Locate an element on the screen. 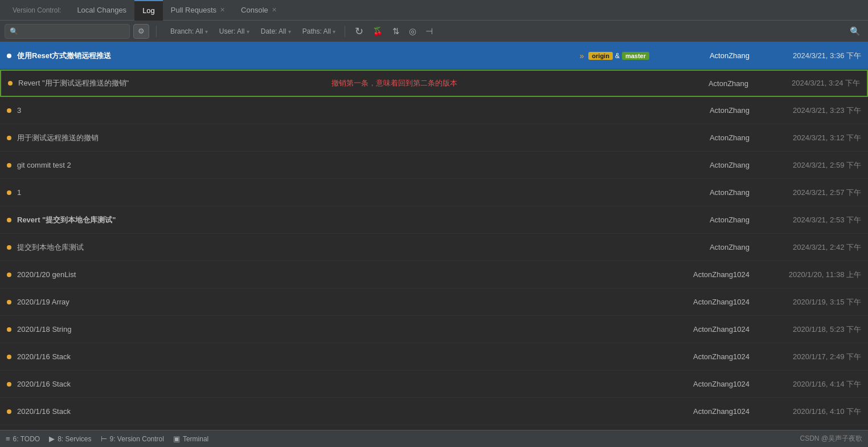  tab-log: Log is located at coordinates (149, 10).